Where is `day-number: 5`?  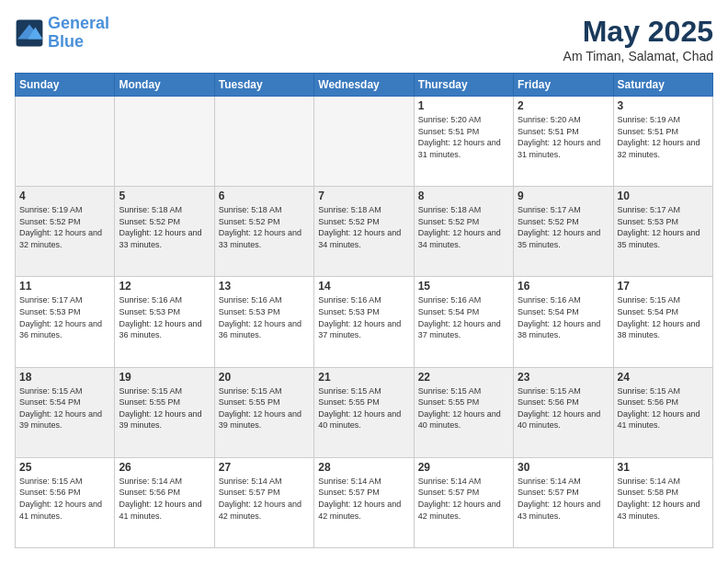
day-number: 5 is located at coordinates (164, 196).